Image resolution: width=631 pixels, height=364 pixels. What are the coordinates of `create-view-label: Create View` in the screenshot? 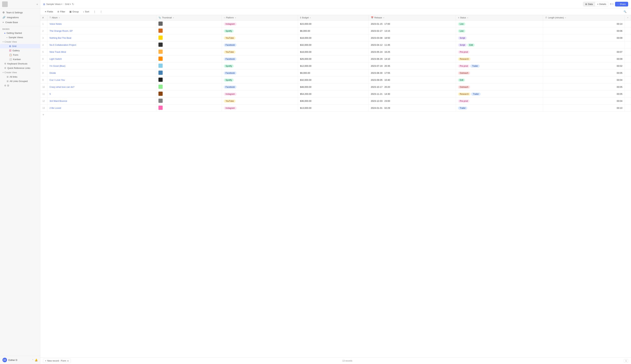 It's located at (11, 72).